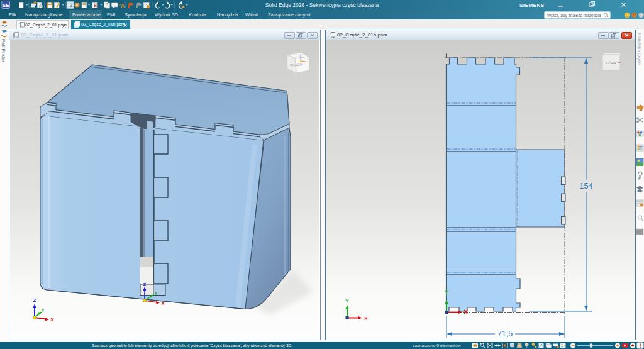 The image size is (644, 349). I want to click on svg-text: 154, so click(586, 186).